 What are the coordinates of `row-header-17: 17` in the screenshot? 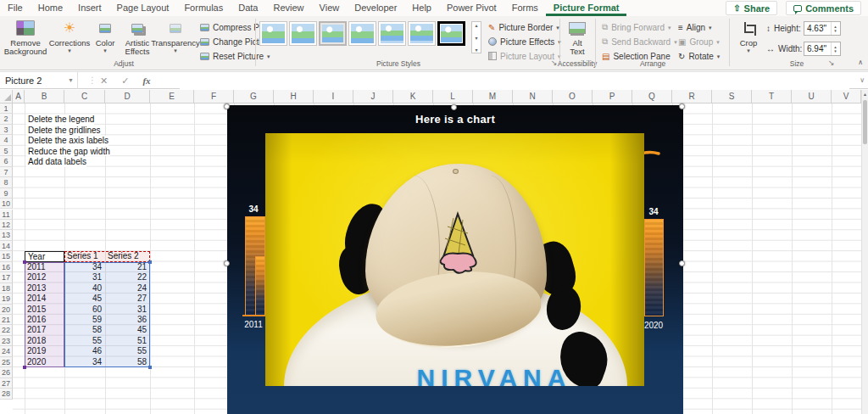 It's located at (7, 277).